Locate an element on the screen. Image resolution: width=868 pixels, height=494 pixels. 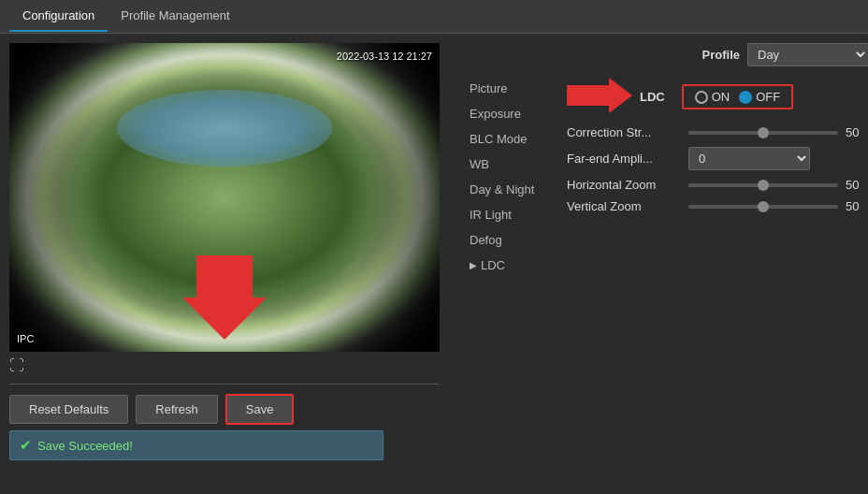
reset-defaults-button: Reset Defaults is located at coordinates (69, 410).